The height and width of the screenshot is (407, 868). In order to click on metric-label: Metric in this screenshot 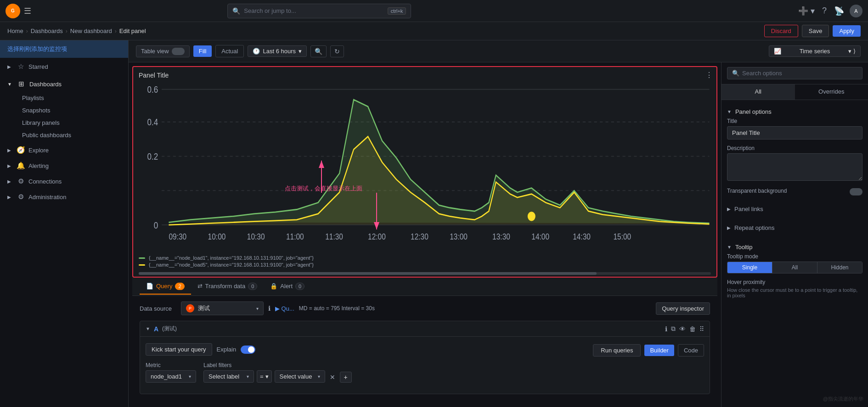, I will do `click(171, 365)`.